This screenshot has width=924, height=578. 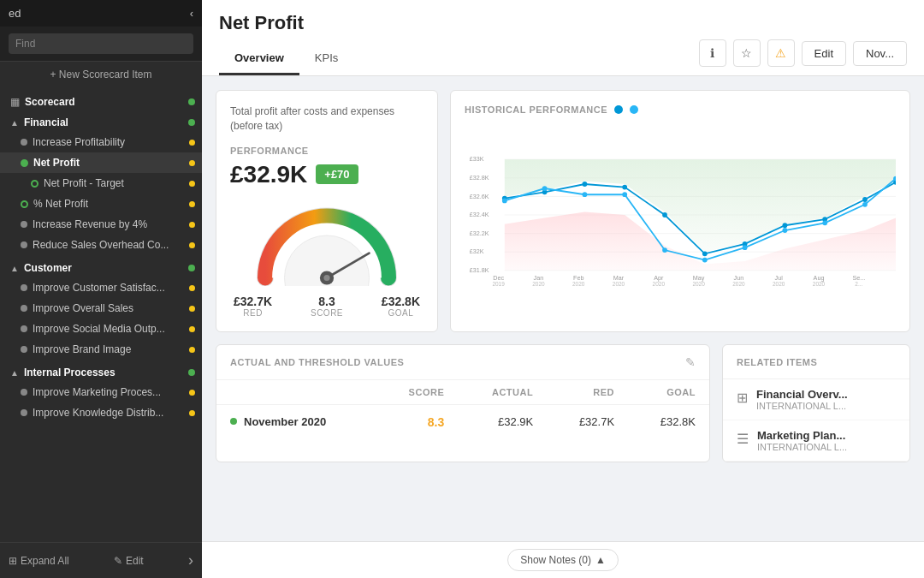 What do you see at coordinates (803, 399) in the screenshot?
I see `financial-overview-content: Financial Overv... INTERNATIONAL L...` at bounding box center [803, 399].